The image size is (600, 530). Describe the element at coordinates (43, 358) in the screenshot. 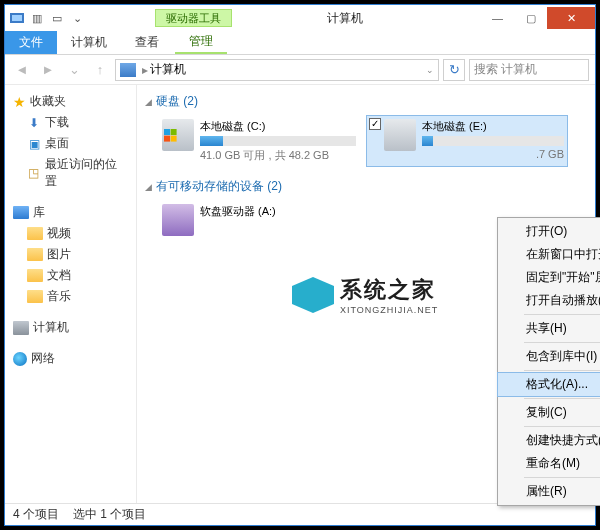

I see `sidebar-label: 网络` at that location.